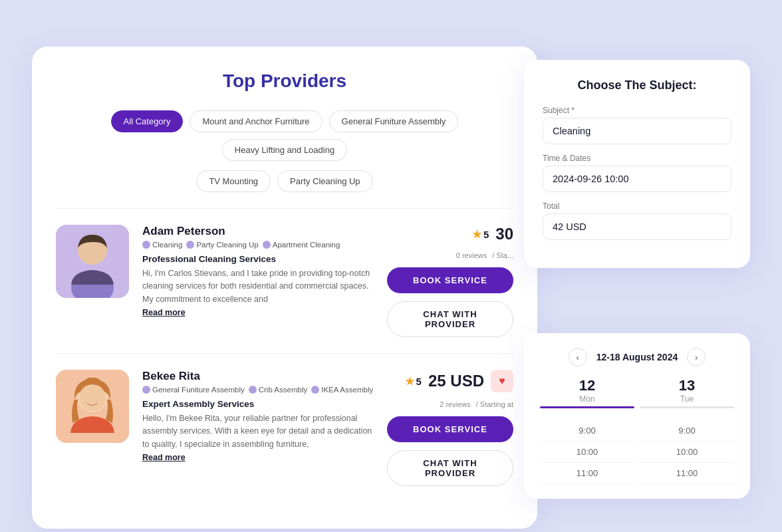  What do you see at coordinates (258, 458) in the screenshot?
I see `read-more-bekee: Read more` at bounding box center [258, 458].